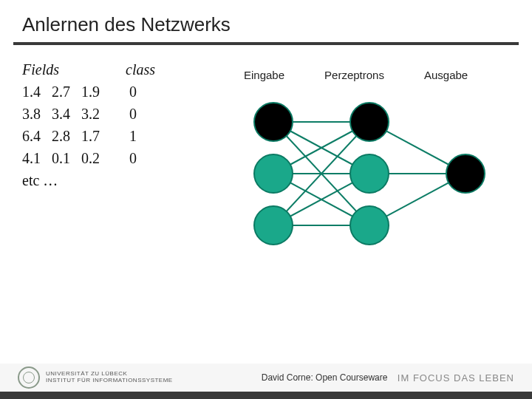  Describe the element at coordinates (115, 114) in the screenshot. I see `table-row: 3.8 3.4 3.2 0` at that location.